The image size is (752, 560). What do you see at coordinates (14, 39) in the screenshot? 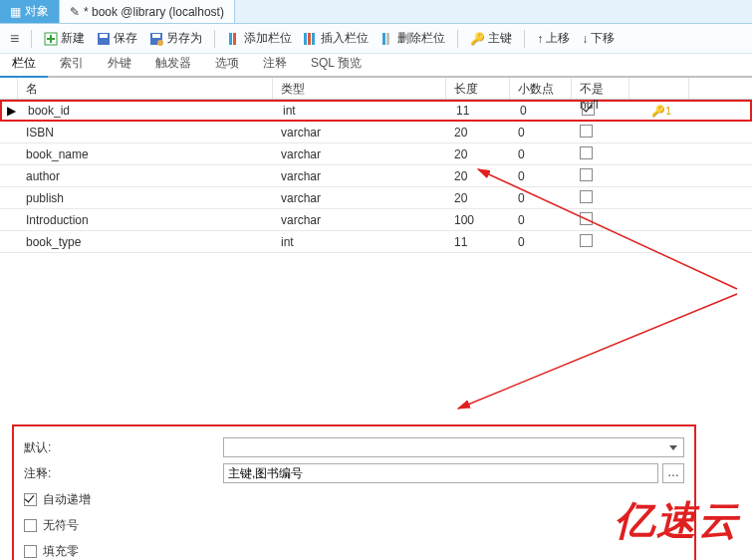
I see `menu-button: ≡` at bounding box center [14, 39].